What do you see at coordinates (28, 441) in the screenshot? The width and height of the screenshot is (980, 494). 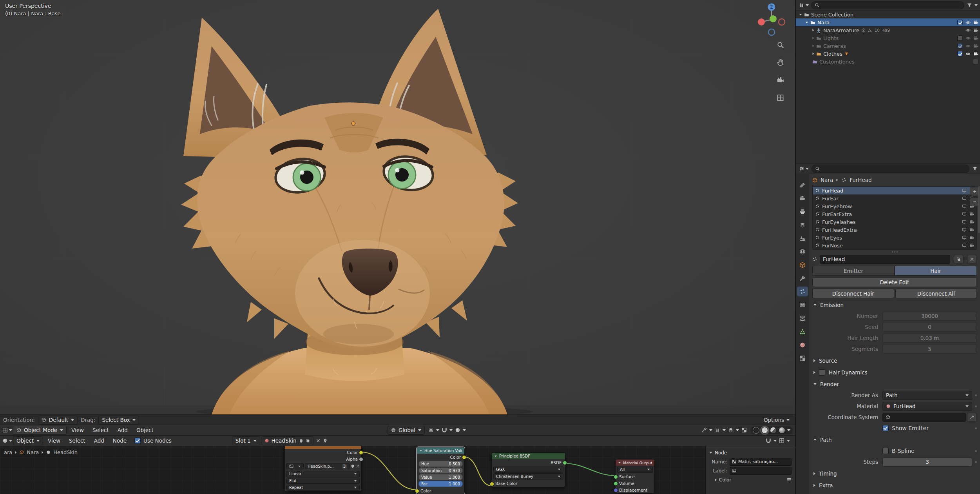 I see `shader-type-dropdown: Object` at bounding box center [28, 441].